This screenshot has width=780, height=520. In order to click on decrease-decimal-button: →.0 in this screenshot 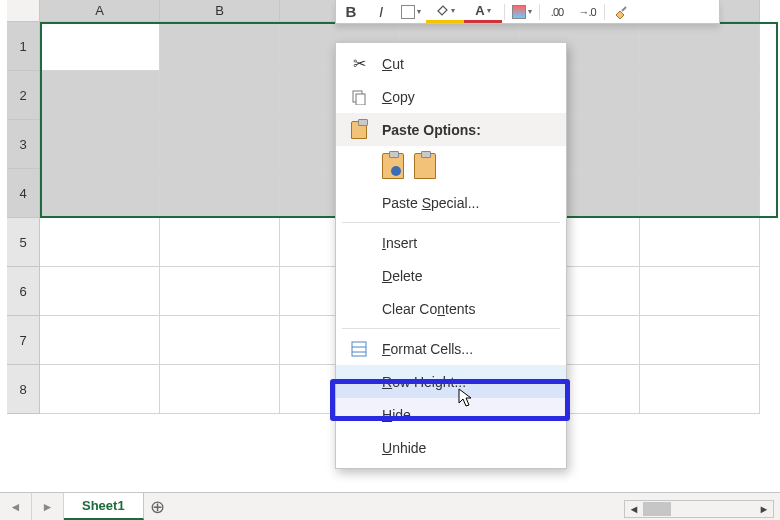, I will do `click(587, 12)`.